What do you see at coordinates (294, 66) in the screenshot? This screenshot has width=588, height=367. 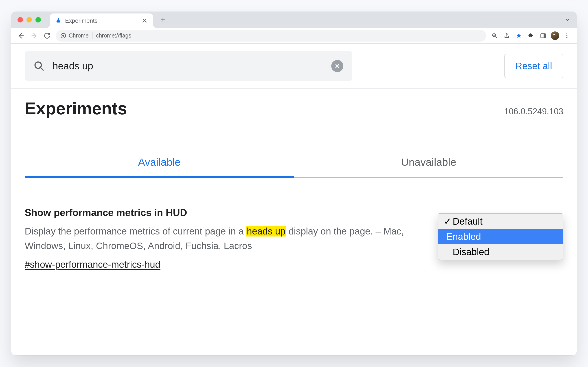 I see `search-bar-row: Reset all` at bounding box center [294, 66].